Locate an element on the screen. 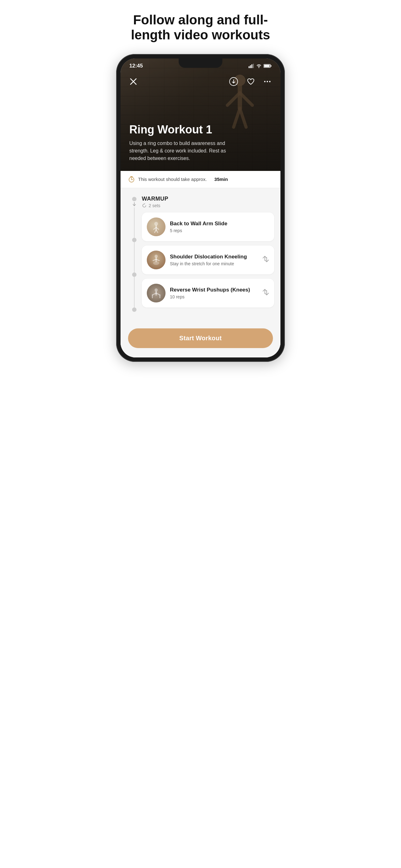 This screenshot has height=868, width=401. heart-icon is located at coordinates (251, 82).